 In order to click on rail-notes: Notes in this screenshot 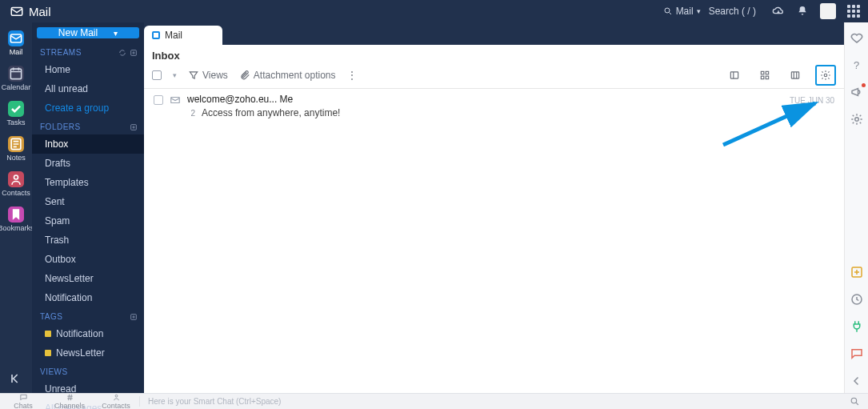, I will do `click(16, 149)`.